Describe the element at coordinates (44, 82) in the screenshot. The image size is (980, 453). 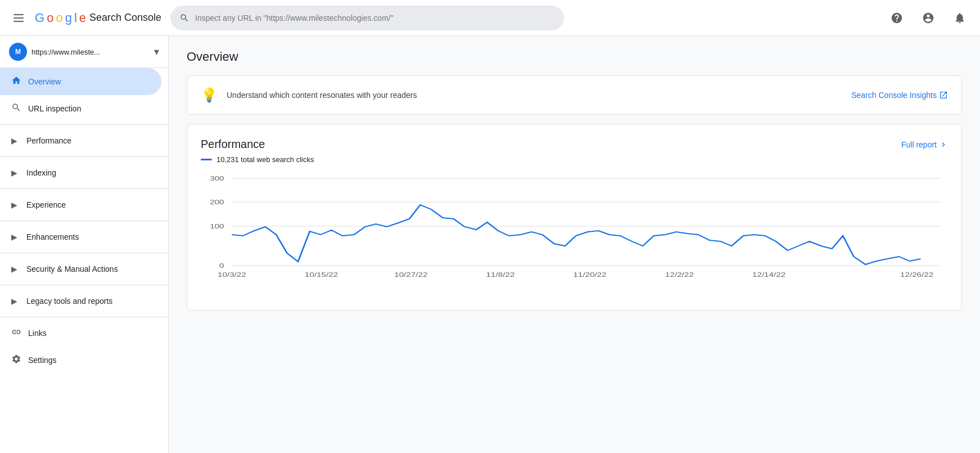
I see `overview-label: Overview` at that location.